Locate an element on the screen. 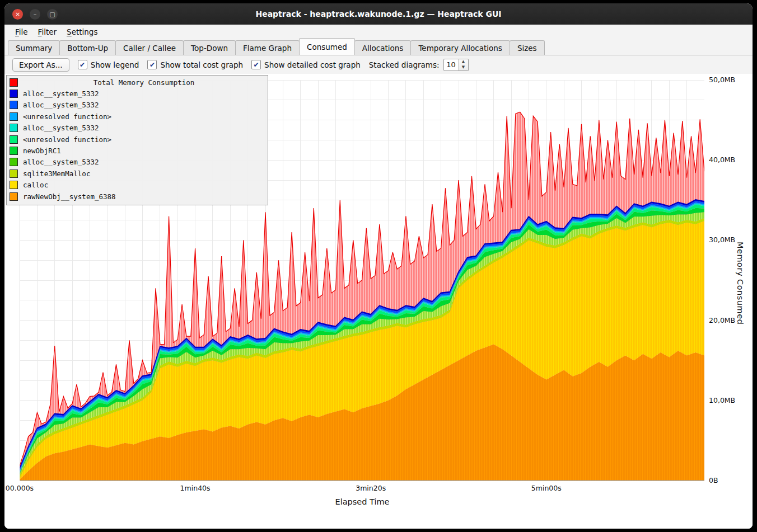 The width and height of the screenshot is (757, 532). tab-temporary-allocations: Temporary Allocations is located at coordinates (460, 48).